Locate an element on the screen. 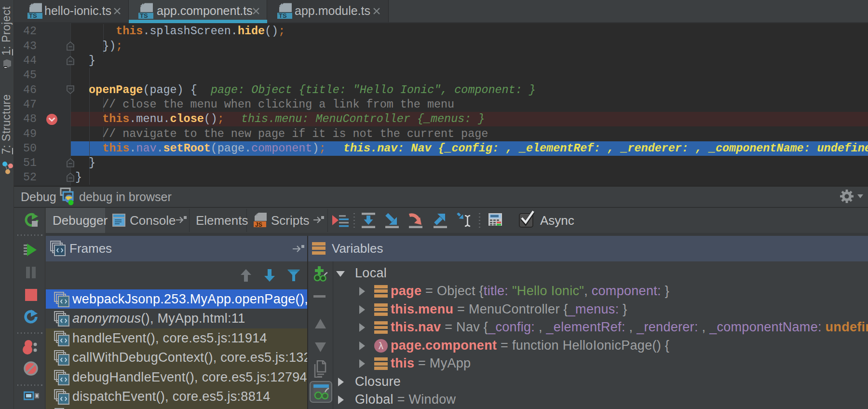 This screenshot has height=409, width=868. svg-text: JS is located at coordinates (258, 225).